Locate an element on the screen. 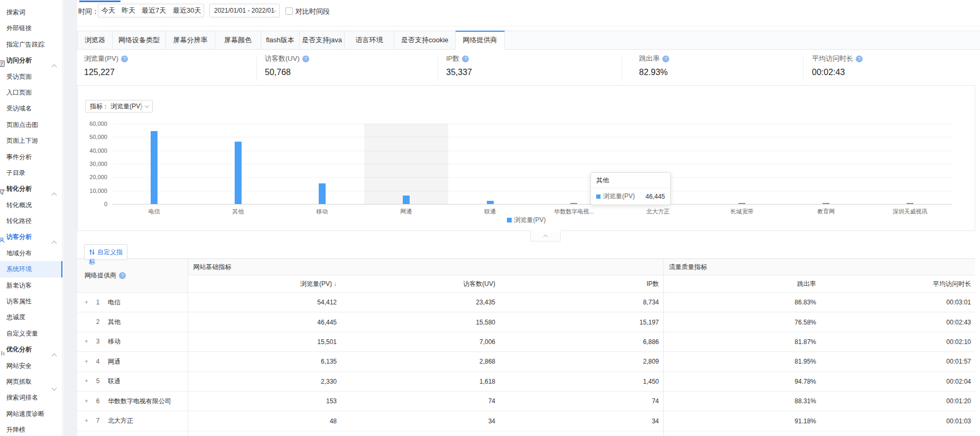  value-cell: 81.95% is located at coordinates (742, 361).